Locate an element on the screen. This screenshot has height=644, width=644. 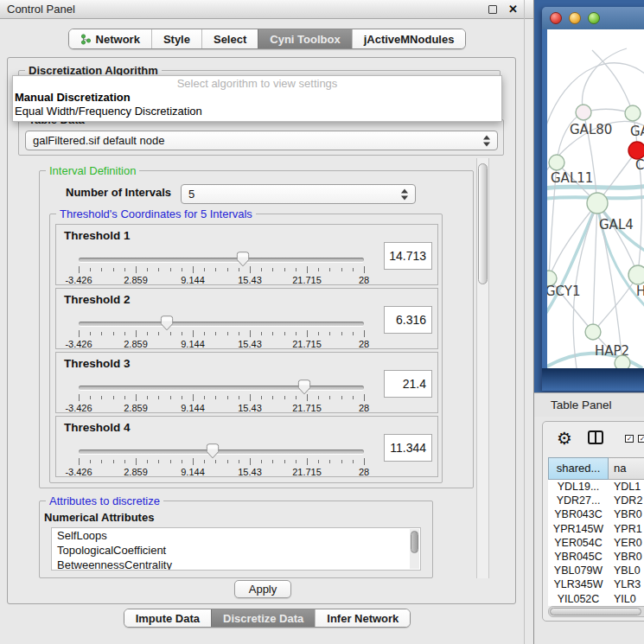
tab-network: Network is located at coordinates (111, 39).